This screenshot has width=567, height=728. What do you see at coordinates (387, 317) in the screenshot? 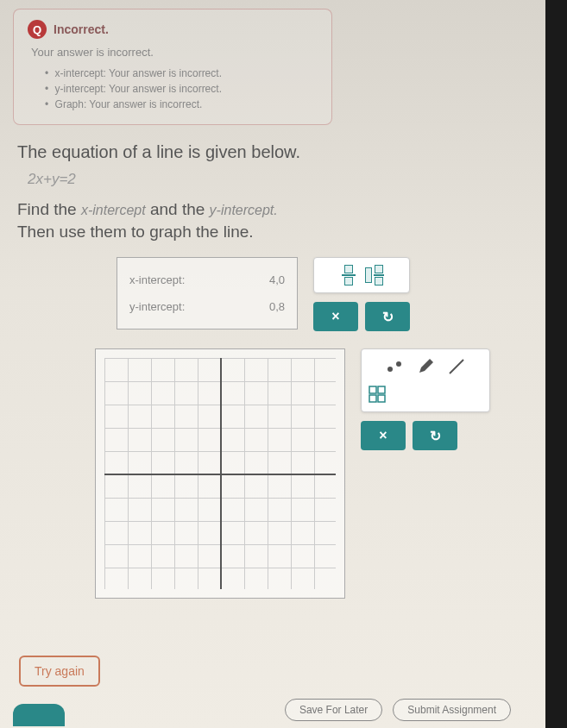
I see `redo-button: ↻` at bounding box center [387, 317].